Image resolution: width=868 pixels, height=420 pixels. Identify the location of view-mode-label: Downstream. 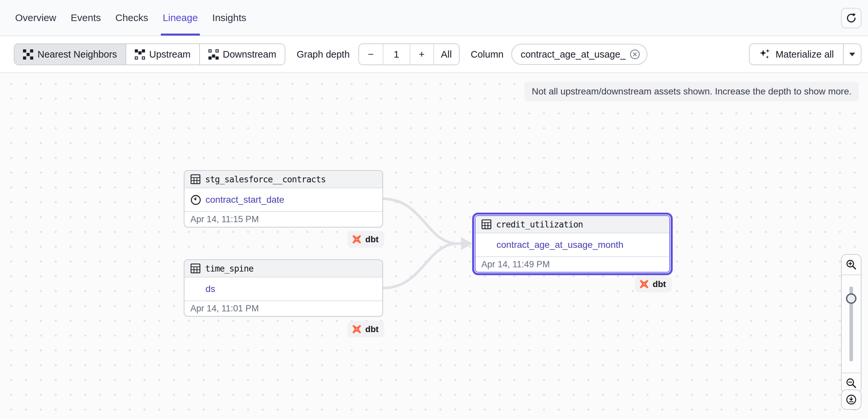
(250, 55).